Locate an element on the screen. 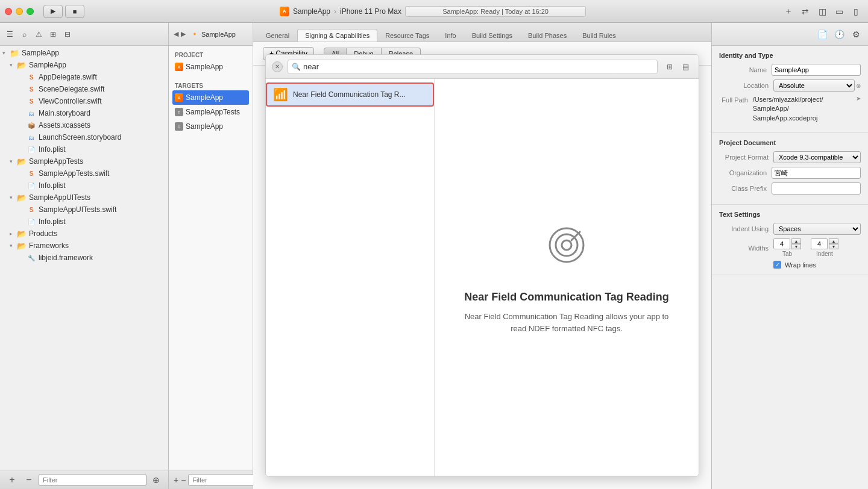  widths-row: Widths ▲ ▼ Tab is located at coordinates (790, 248).